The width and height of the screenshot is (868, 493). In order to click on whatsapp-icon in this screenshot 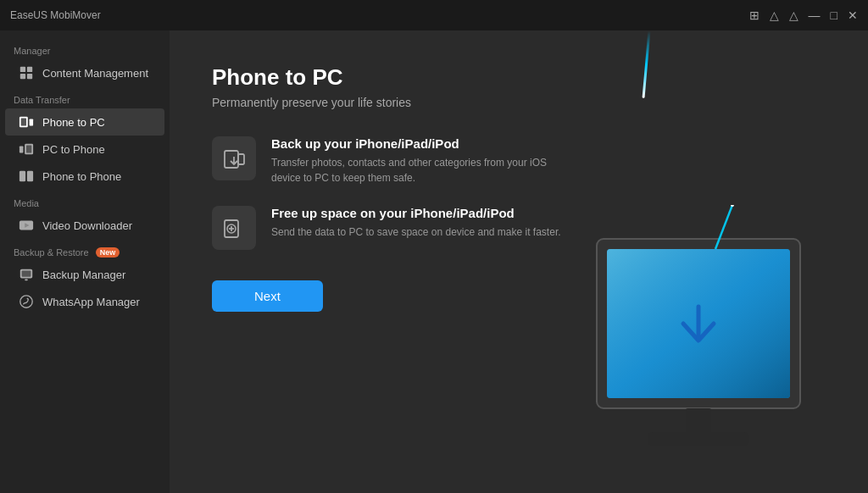, I will do `click(26, 302)`.